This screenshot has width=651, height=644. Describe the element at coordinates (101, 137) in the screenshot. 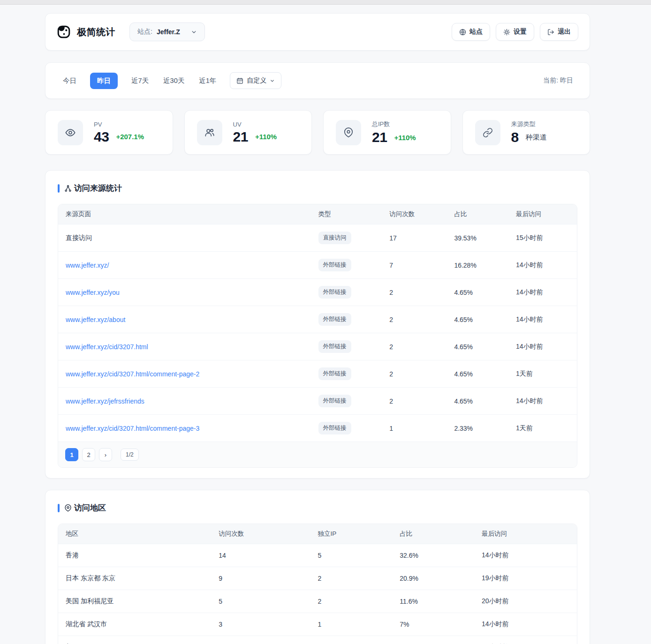

I see `stat-value: 43` at that location.